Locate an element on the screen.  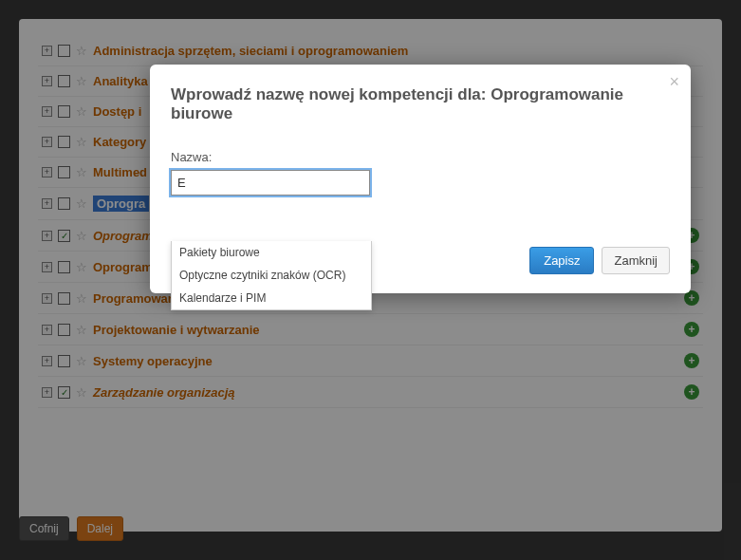
save-button: Zapisz is located at coordinates (562, 260).